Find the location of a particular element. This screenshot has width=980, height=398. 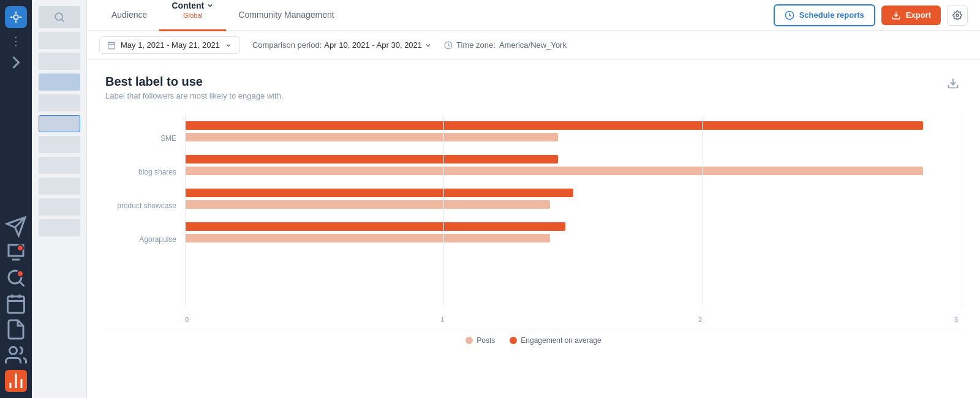

export-button: Export is located at coordinates (911, 15).